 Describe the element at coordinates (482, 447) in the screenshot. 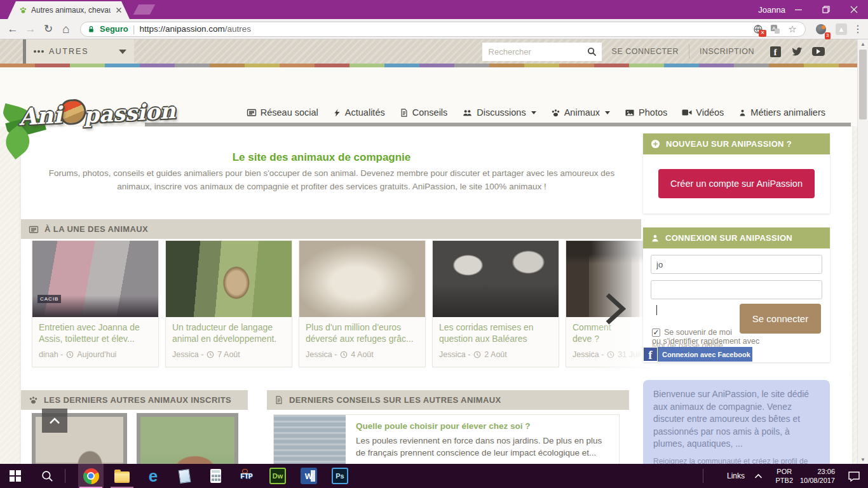

I see `advice-article-excerpt: Les poules reviennent en force dans nos …` at that location.